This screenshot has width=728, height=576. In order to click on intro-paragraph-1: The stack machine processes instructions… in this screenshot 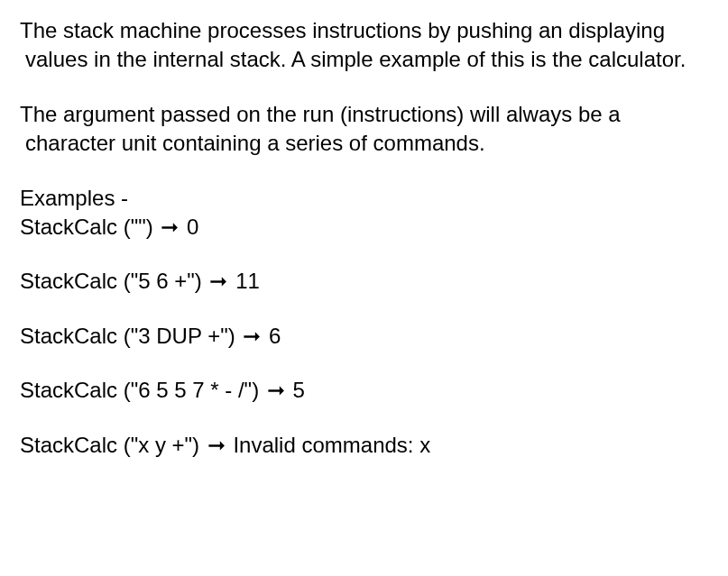, I will do `click(364, 45)`.